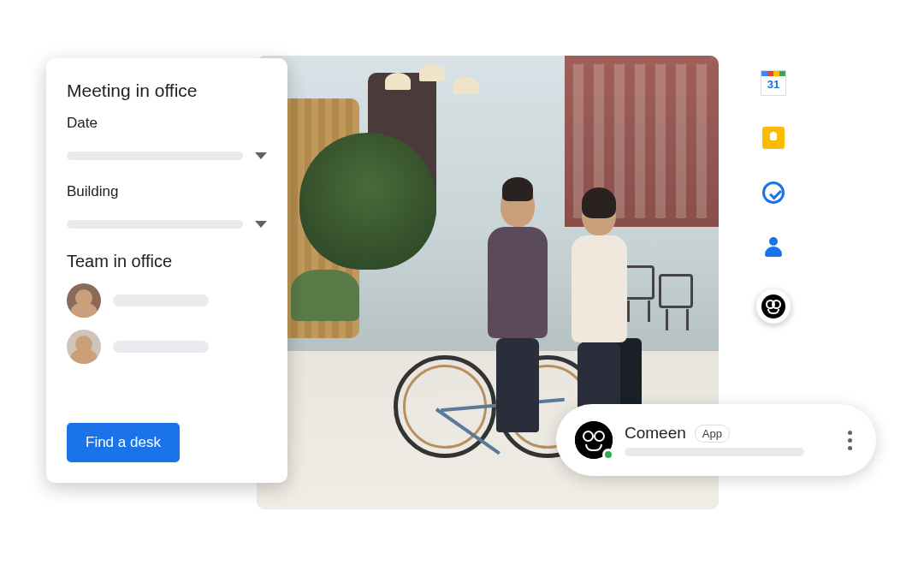 The height and width of the screenshot is (565, 924). Describe the element at coordinates (155, 224) in the screenshot. I see `building-placeholder-bar` at that location.